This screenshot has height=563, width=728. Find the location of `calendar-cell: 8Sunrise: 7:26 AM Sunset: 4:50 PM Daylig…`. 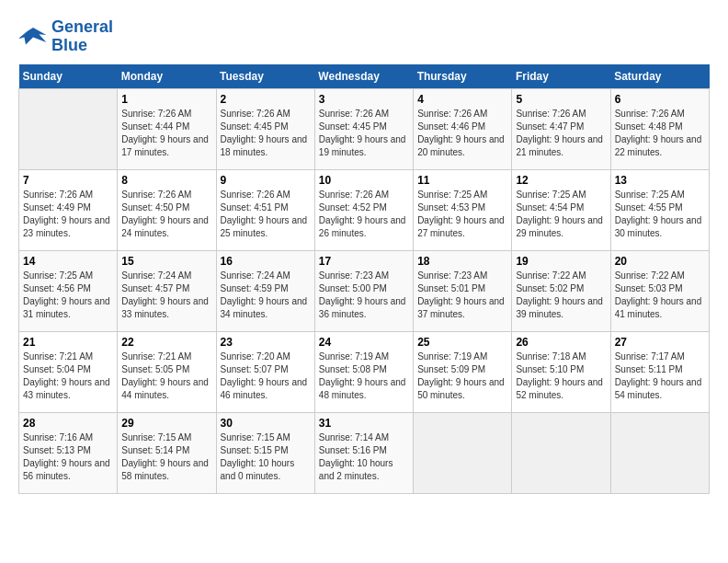

calendar-cell: 8Sunrise: 7:26 AM Sunset: 4:50 PM Daylig… is located at coordinates (167, 210).